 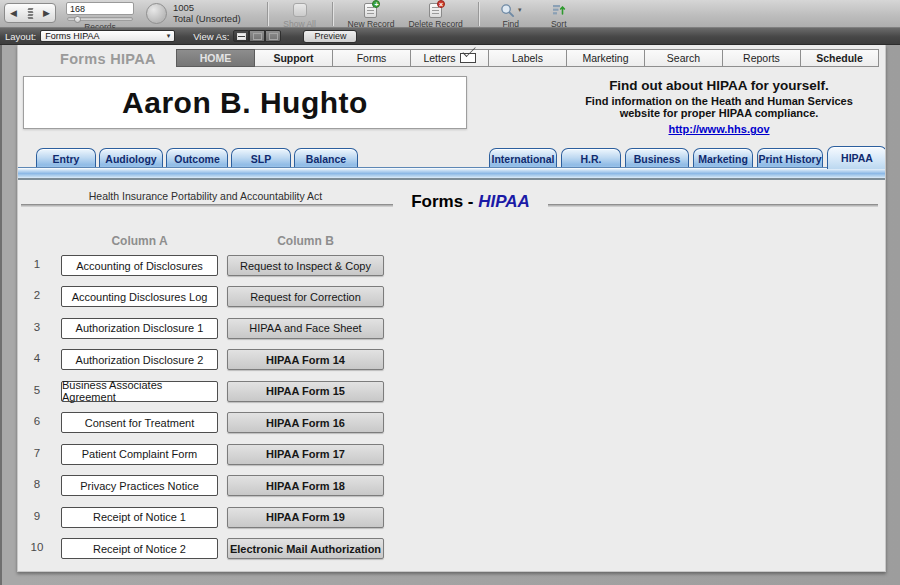 I want to click on column-a-header: Column A, so click(x=140, y=241).